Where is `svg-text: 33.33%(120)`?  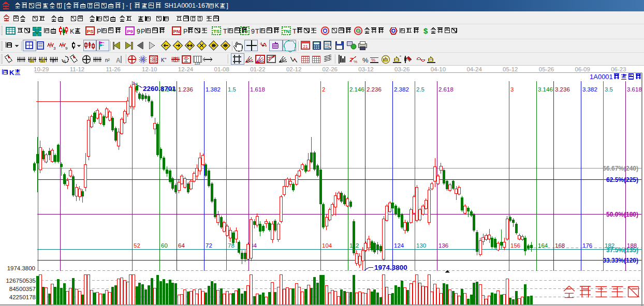 svg-text: 33.33%(120) is located at coordinates (620, 261).